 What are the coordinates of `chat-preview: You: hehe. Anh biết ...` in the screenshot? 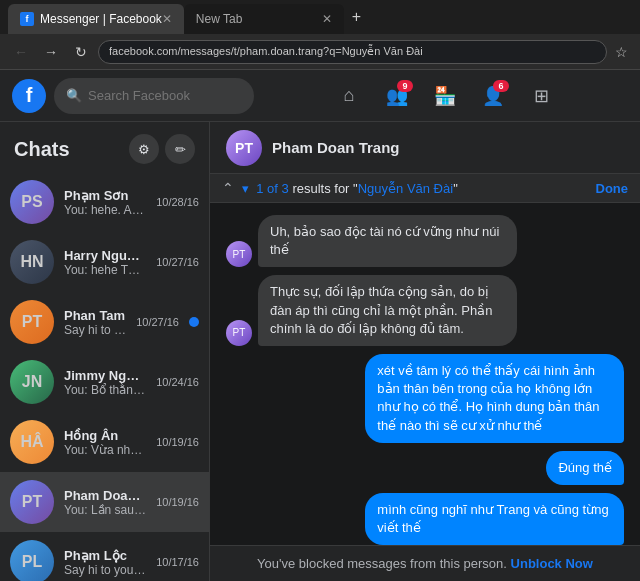 It's located at (105, 210).